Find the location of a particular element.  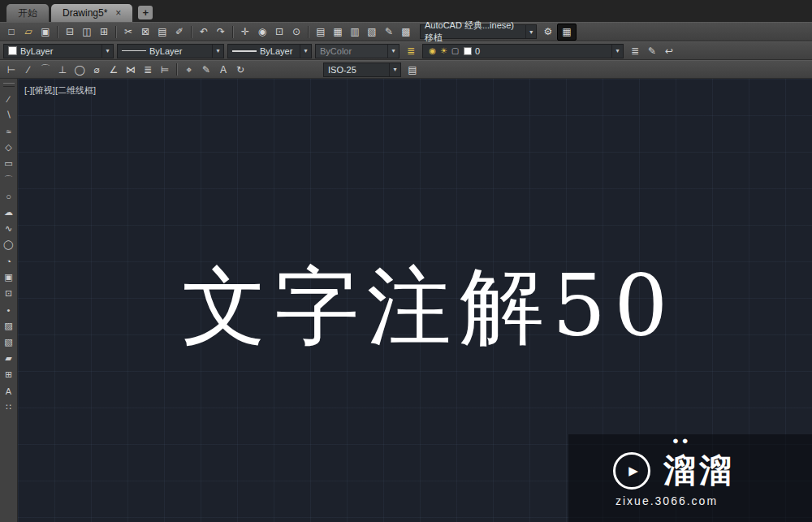

workspace-settings-icon: ▦ is located at coordinates (567, 32).